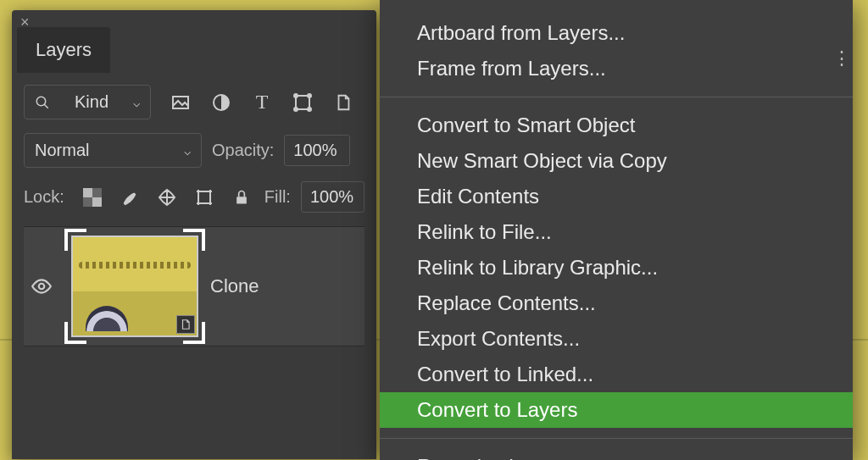 This screenshot has width=868, height=460. Describe the element at coordinates (616, 374) in the screenshot. I see `menu-item-convert-to-linked: Convert to Linked...` at that location.